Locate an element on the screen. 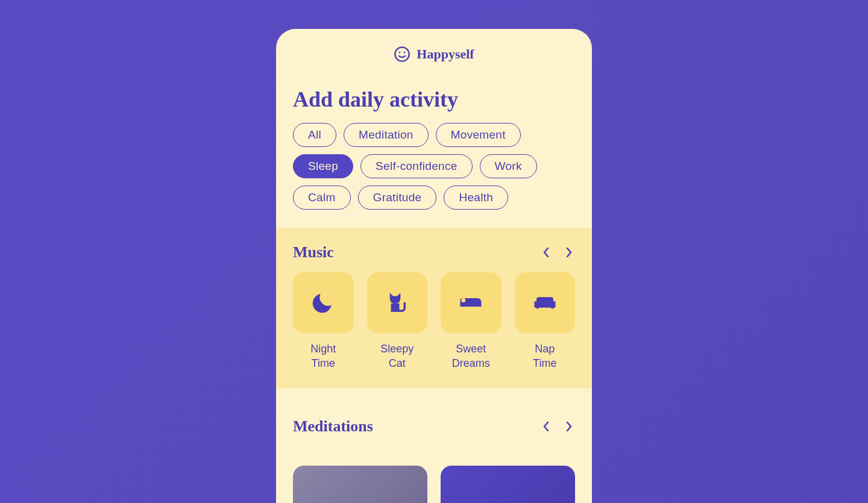  music-header: Music is located at coordinates (434, 252).